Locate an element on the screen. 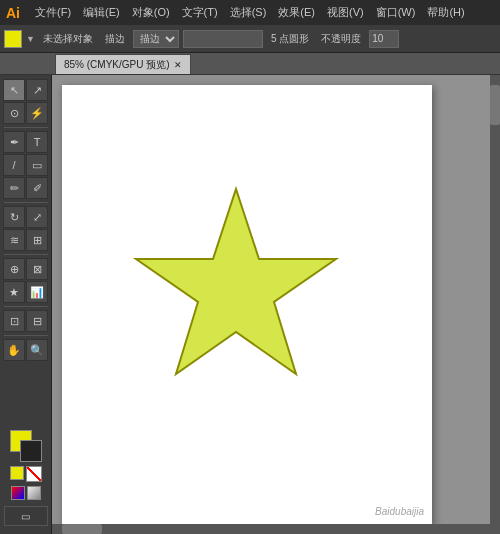  menu-file: 文件(F) is located at coordinates (53, 12).